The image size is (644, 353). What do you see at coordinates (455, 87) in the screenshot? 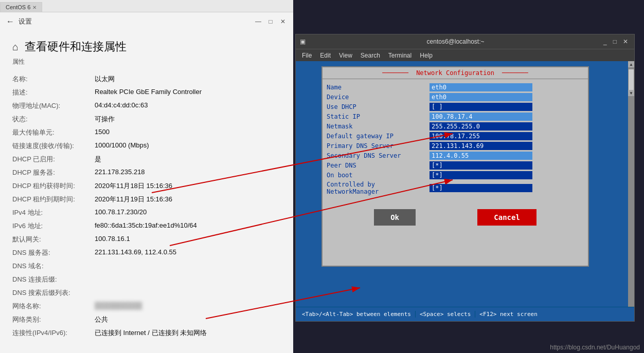
I see `net-field-row: Name eth0` at bounding box center [455, 87].